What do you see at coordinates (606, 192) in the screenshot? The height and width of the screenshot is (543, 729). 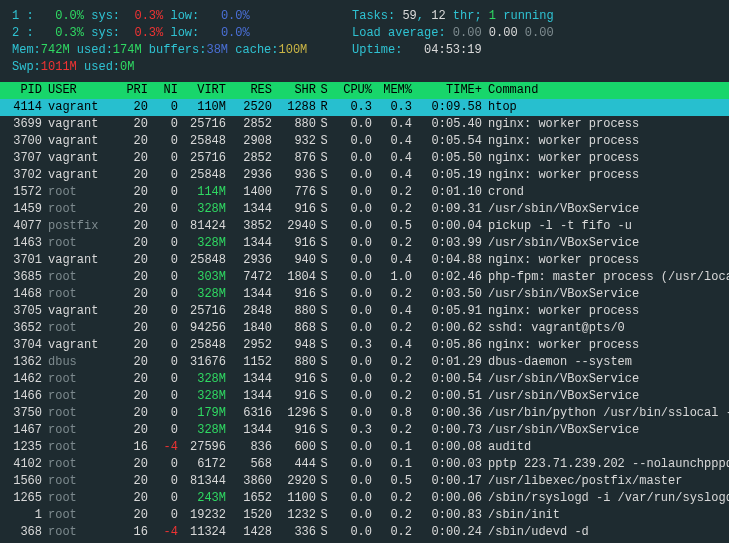 I see `cell-command: crond` at bounding box center [606, 192].